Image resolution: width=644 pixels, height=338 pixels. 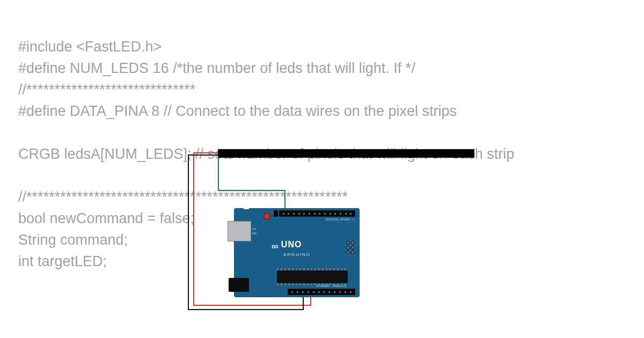 What do you see at coordinates (317, 214) in the screenshot?
I see `digital-pin-header` at bounding box center [317, 214].